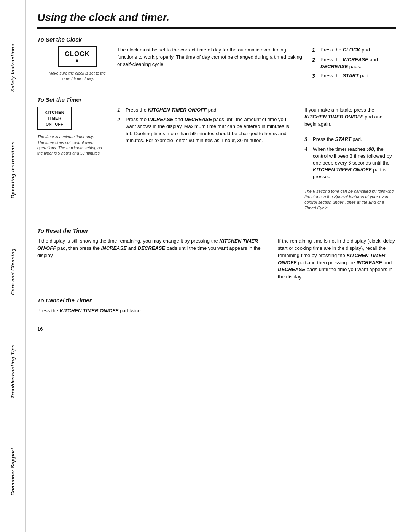  I want to click on timer-step-num-2: 2, so click(120, 120).